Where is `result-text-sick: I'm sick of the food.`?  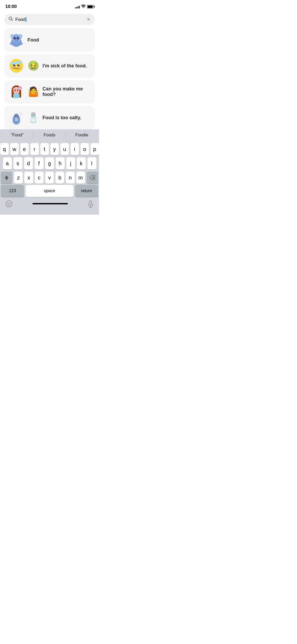
result-text-sick: I'm sick of the food. is located at coordinates (67, 66).